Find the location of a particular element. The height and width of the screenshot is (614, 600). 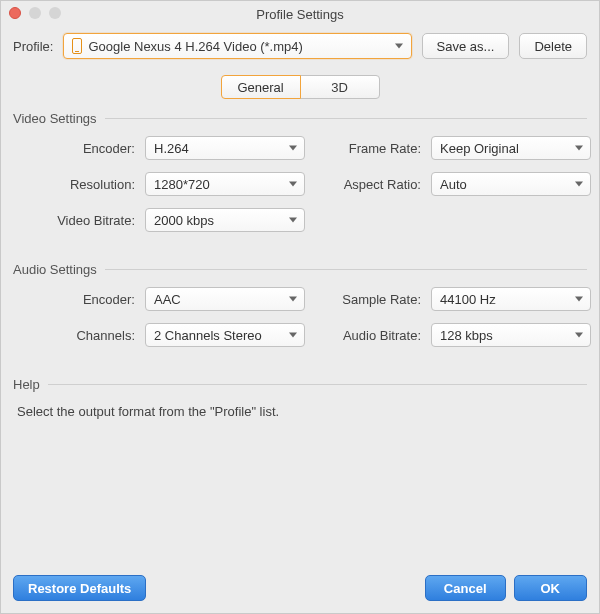

audio-settings-group: Audio Settings Encoder: AAC Sample Rate:… is located at coordinates (300, 304).